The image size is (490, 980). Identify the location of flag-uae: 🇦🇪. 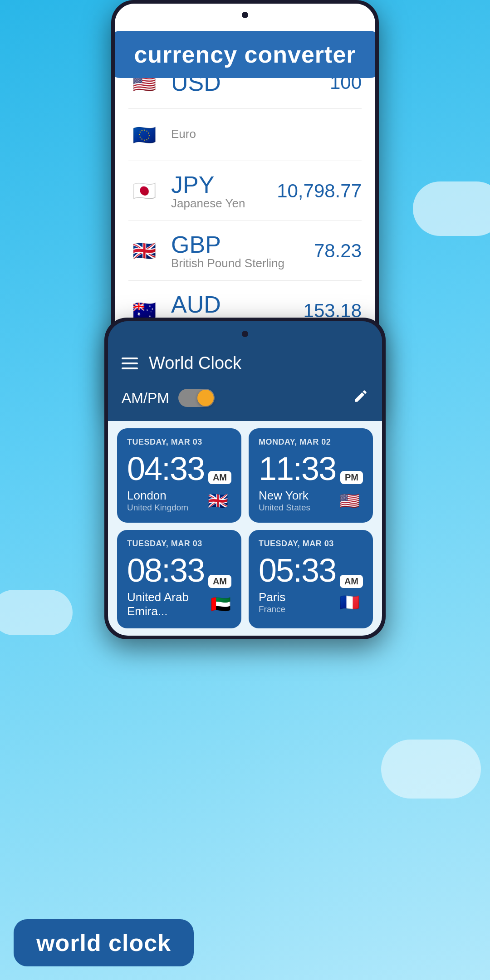
(220, 604).